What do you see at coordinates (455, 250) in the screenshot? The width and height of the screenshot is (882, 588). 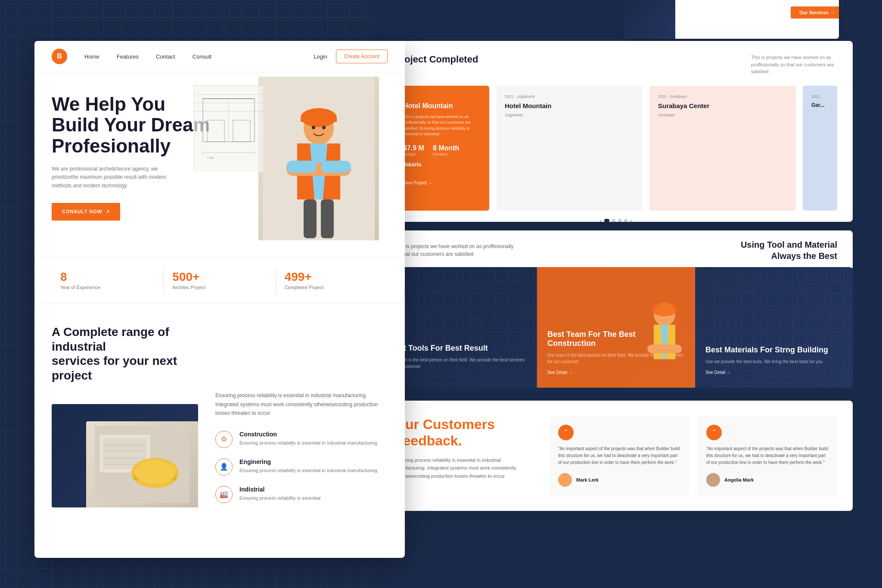 I see `tools-desc: This is projects we have worked on as pr…` at bounding box center [455, 250].